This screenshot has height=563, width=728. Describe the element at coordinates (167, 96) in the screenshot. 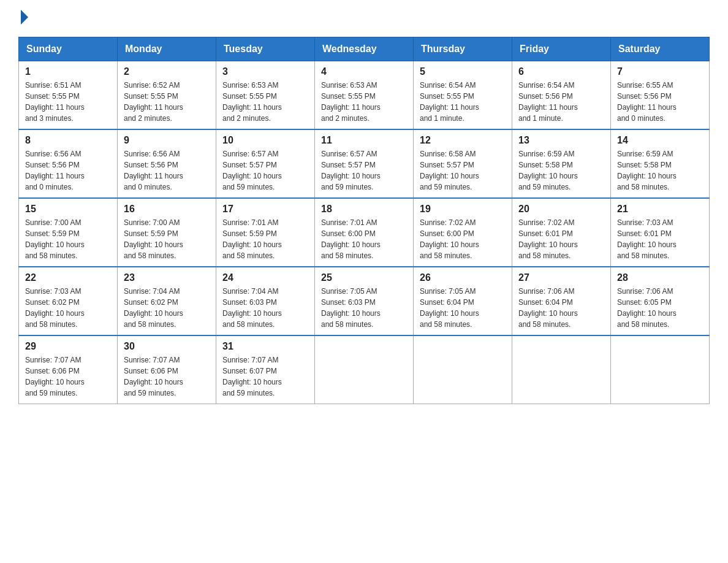

I see `calendar-cell: 2Sunrise: 6:52 AMSunset: 5:55 PMDaylight…` at that location.